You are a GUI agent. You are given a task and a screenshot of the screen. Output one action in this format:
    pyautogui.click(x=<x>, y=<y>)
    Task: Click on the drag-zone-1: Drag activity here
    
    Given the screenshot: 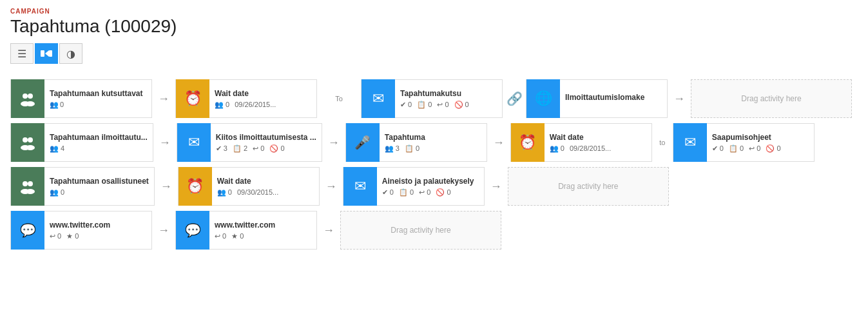 What is the action you would take?
    pyautogui.click(x=771, y=99)
    